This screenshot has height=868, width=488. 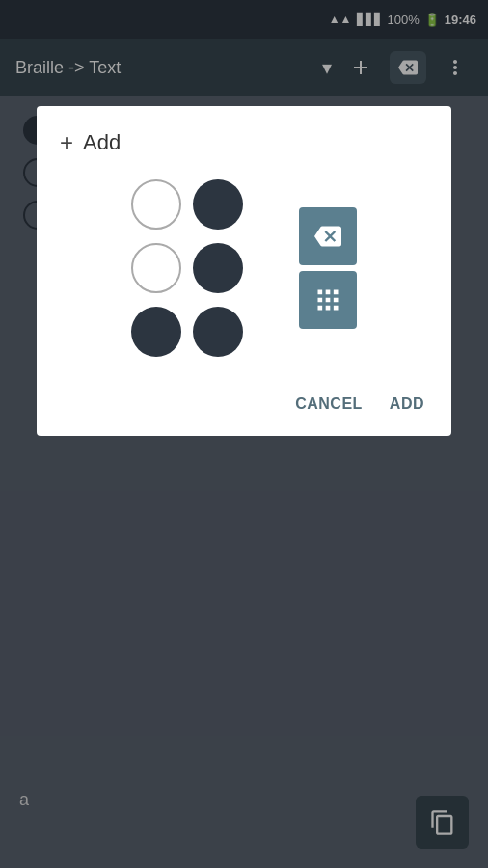 I want to click on cancel-button: CANCEL, so click(x=329, y=404).